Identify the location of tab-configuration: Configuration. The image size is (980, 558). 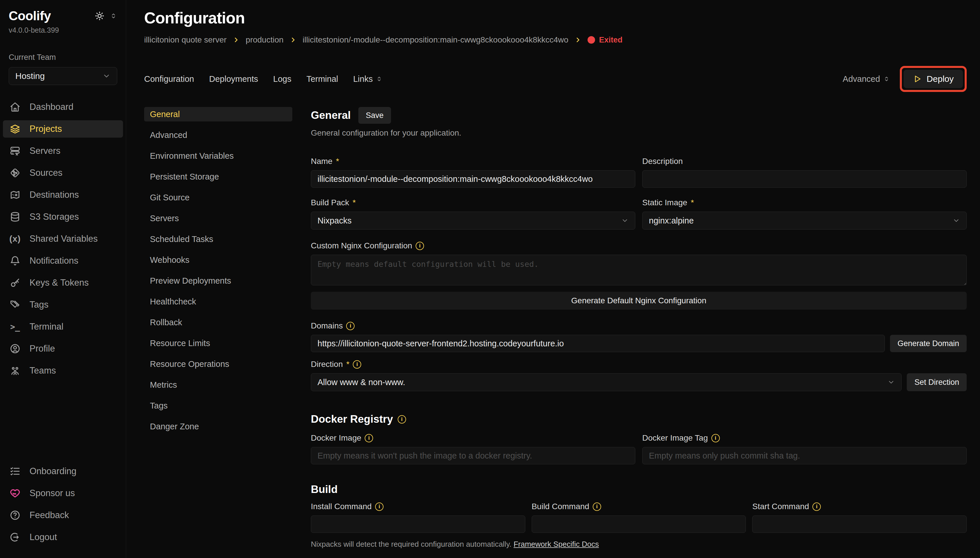
(169, 79).